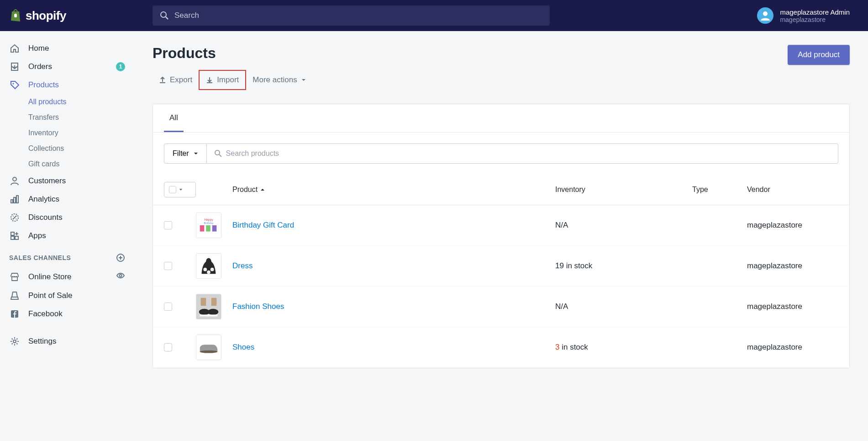 This screenshot has width=868, height=441. Describe the element at coordinates (720, 190) in the screenshot. I see `col-type-header: Type` at that location.